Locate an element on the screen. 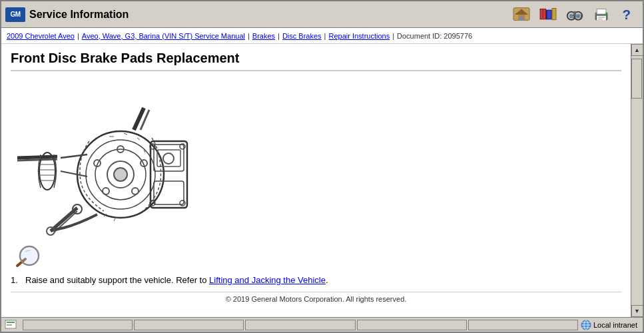 This screenshot has width=644, height=333. page-status-icon is located at coordinates (11, 325).